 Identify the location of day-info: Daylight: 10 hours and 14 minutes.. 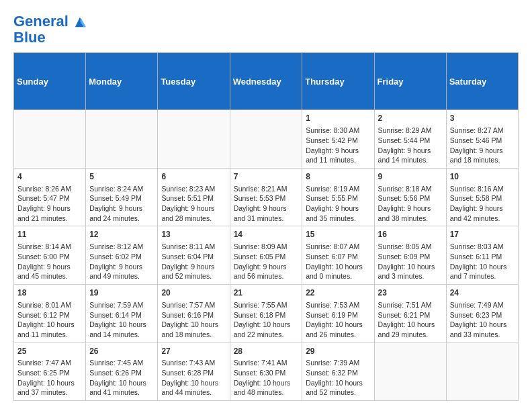
(122, 329).